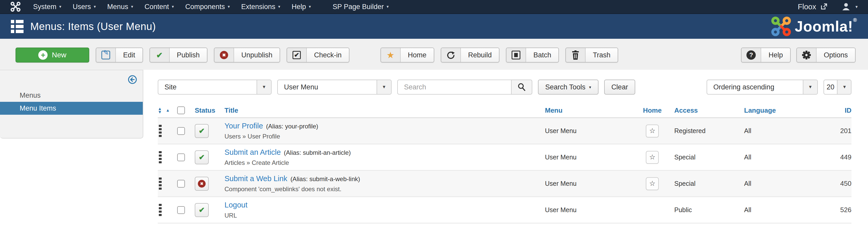  I want to click on search-tools-button: Search Tools ▾, so click(568, 87).